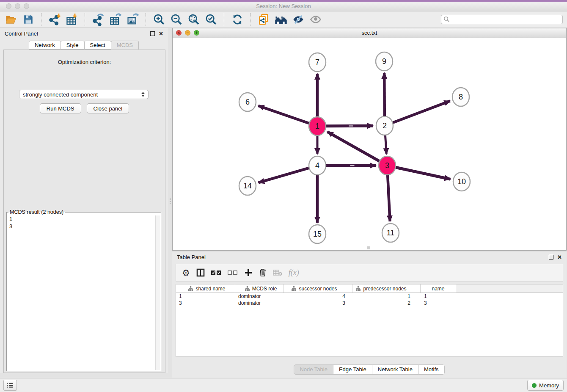  Describe the element at coordinates (263, 273) in the screenshot. I see `delete-column-icon` at that location.